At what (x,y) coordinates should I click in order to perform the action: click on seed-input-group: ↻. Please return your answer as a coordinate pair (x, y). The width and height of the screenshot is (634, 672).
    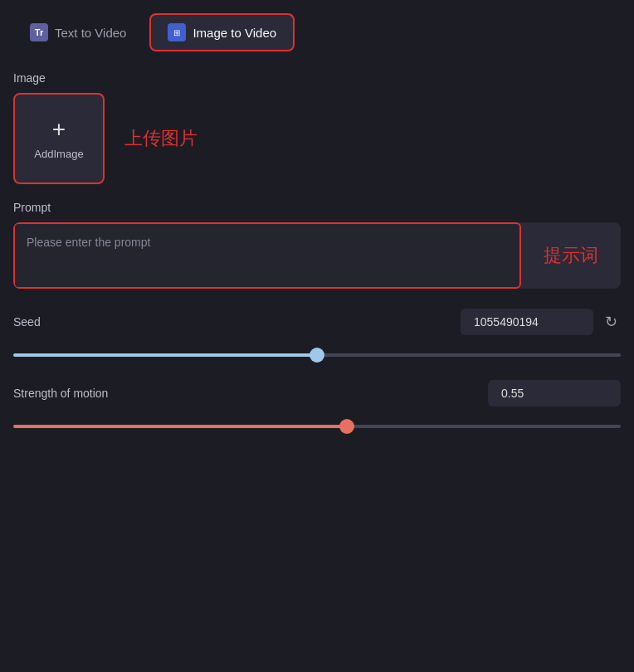
    Looking at the image, I should click on (541, 322).